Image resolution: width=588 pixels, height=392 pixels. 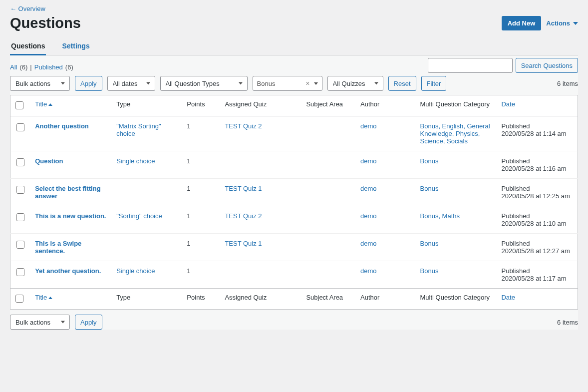 What do you see at coordinates (13, 67) in the screenshot?
I see `filter-all-link: All` at bounding box center [13, 67].